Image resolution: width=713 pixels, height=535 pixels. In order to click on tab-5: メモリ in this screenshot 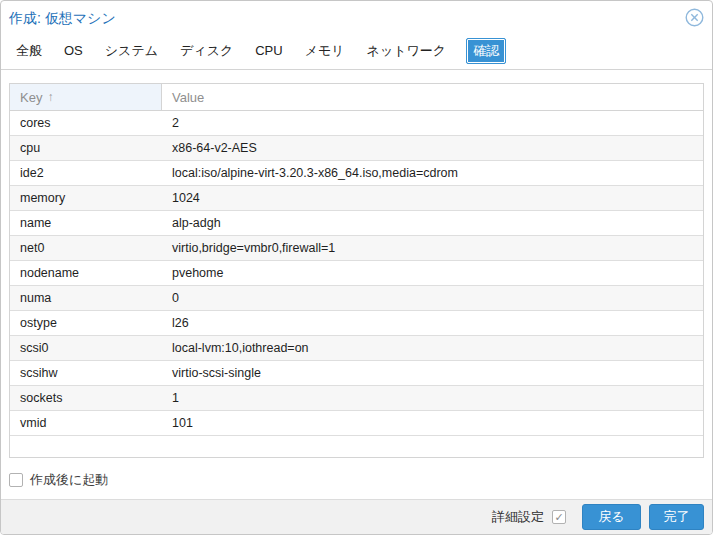, I will do `click(325, 51)`.